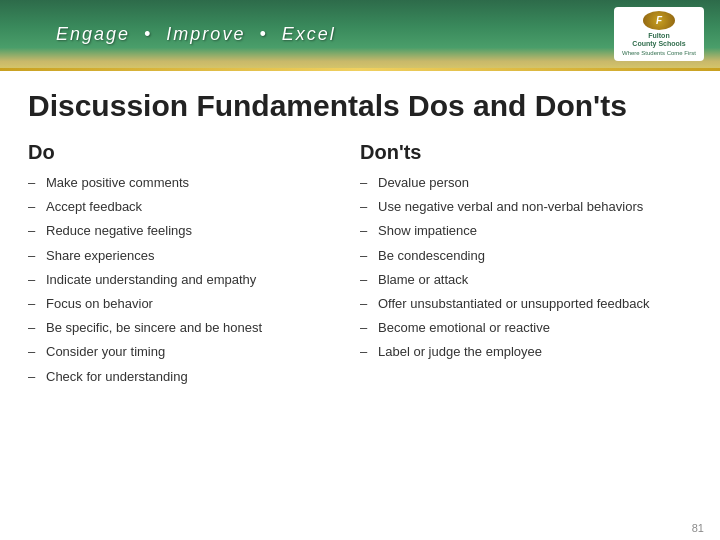 This screenshot has height=540, width=720. What do you see at coordinates (193, 377) in the screenshot?
I see `item-text: Check for understanding` at bounding box center [193, 377].